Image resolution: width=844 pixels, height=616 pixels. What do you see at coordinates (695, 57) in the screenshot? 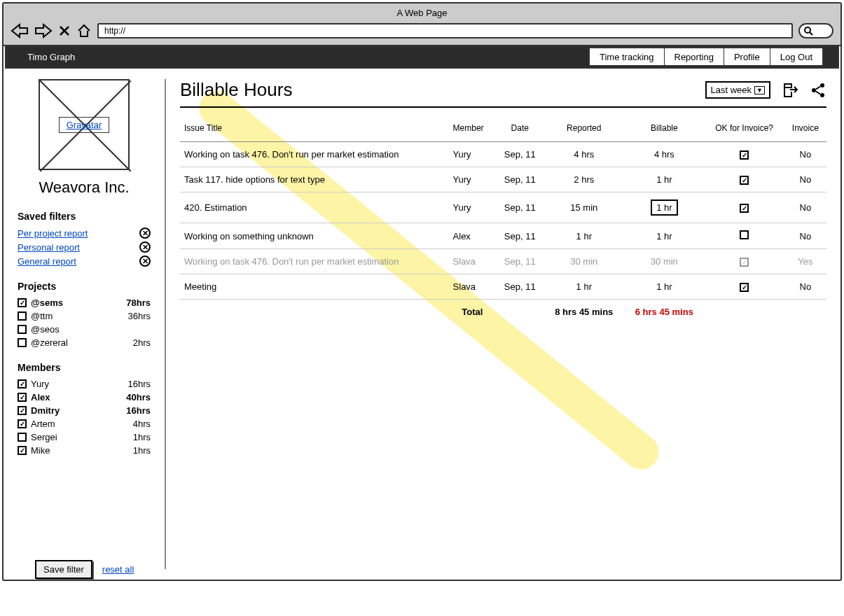
I see `nav-reporting: Reporting` at bounding box center [695, 57].